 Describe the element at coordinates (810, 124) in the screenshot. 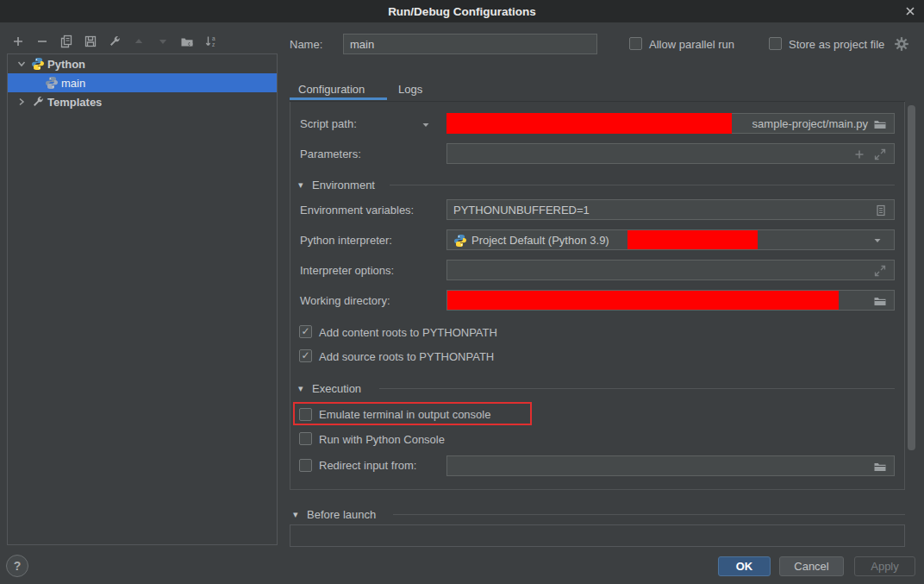

I see `script-path-value: sample-project/main.py` at that location.